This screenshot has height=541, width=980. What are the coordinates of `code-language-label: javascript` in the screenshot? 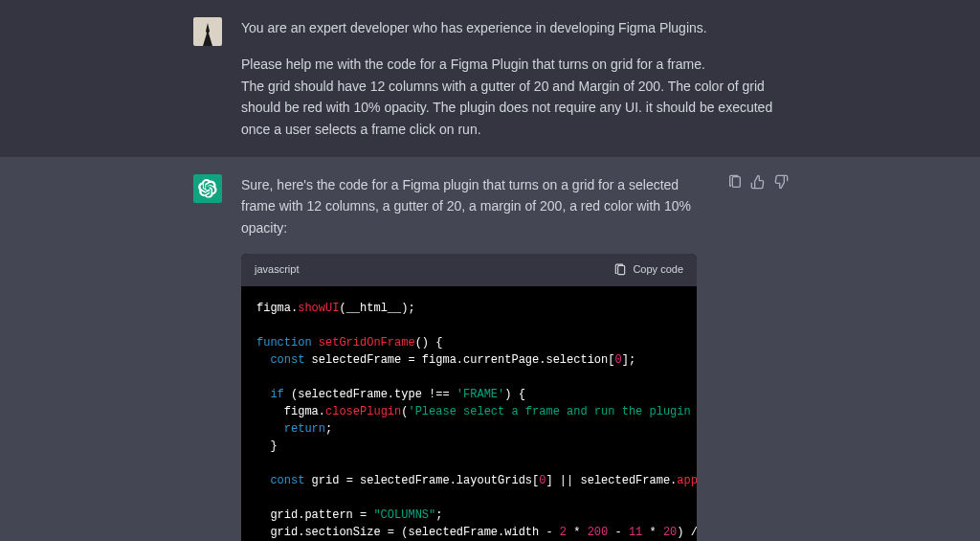 It's located at (277, 270).